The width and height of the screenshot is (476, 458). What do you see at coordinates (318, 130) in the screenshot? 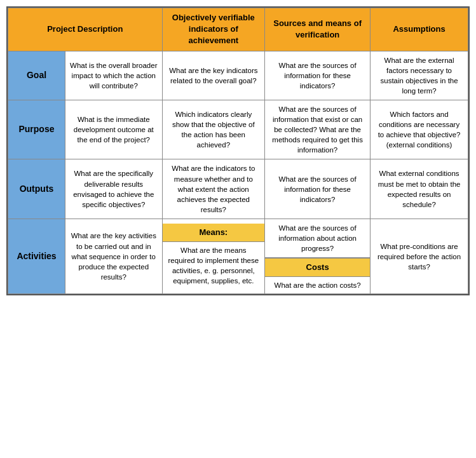
I see `purpose-sources: What are the sources of information that…` at bounding box center [318, 130].